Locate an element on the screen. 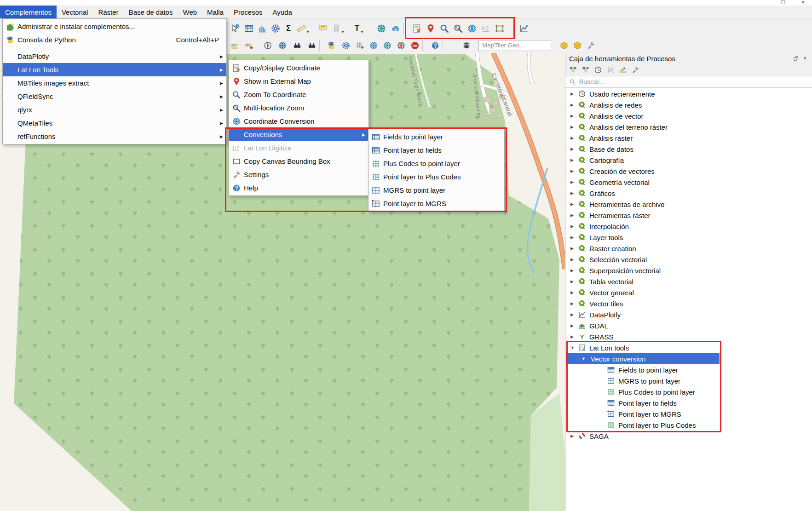  settings-wrench-icon is located at coordinates (591, 46).